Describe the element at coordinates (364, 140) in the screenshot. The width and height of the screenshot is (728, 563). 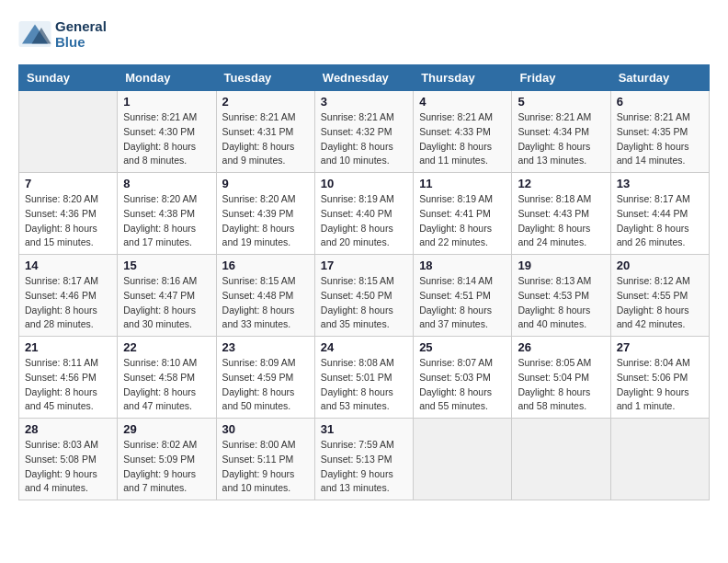
I see `day-info: Sunrise: 8:21 AMSunset: 4:32 PMDaylight:…` at that location.